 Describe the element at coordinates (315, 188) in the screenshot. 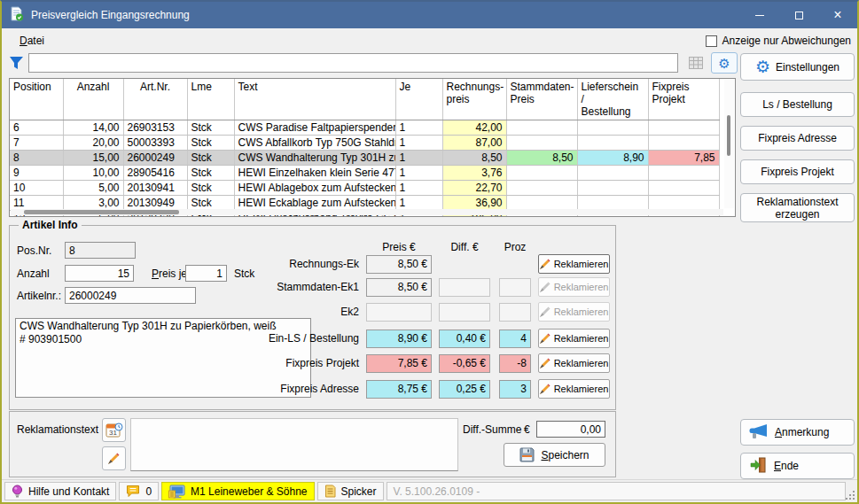

I see `table-cell: HEWI Ablagebox zum Aufstecken` at that location.